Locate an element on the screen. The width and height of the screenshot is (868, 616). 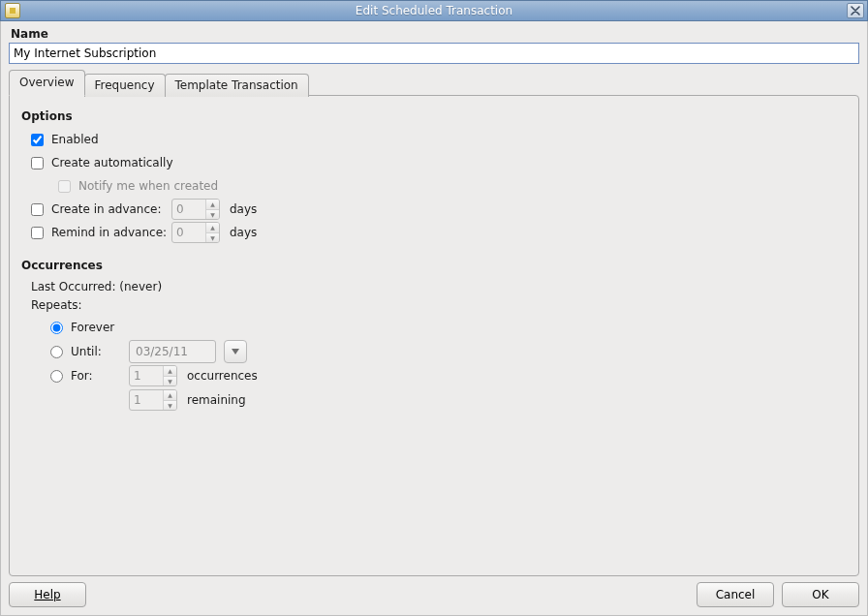
tab-overview: Overview is located at coordinates (46, 83).